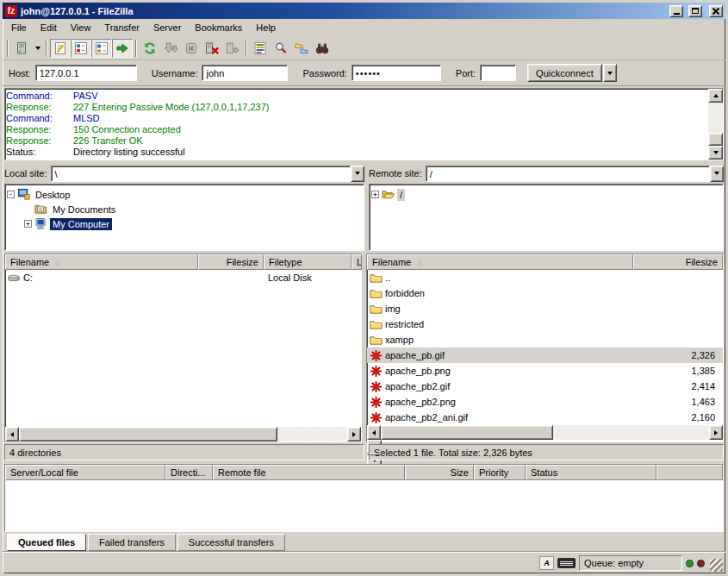 This screenshot has height=576, width=728. Describe the element at coordinates (22, 48) in the screenshot. I see `site-manager-button` at that location.